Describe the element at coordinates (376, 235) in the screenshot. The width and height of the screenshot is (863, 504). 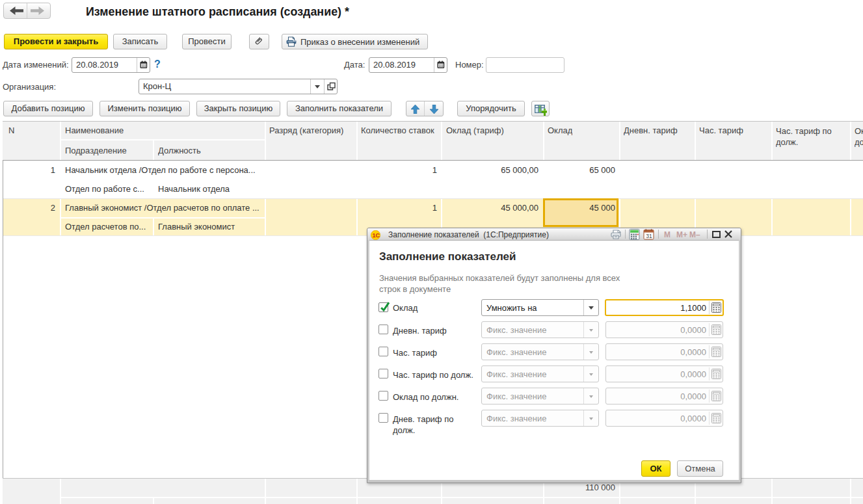
I see `svg-text: 1С` at that location.